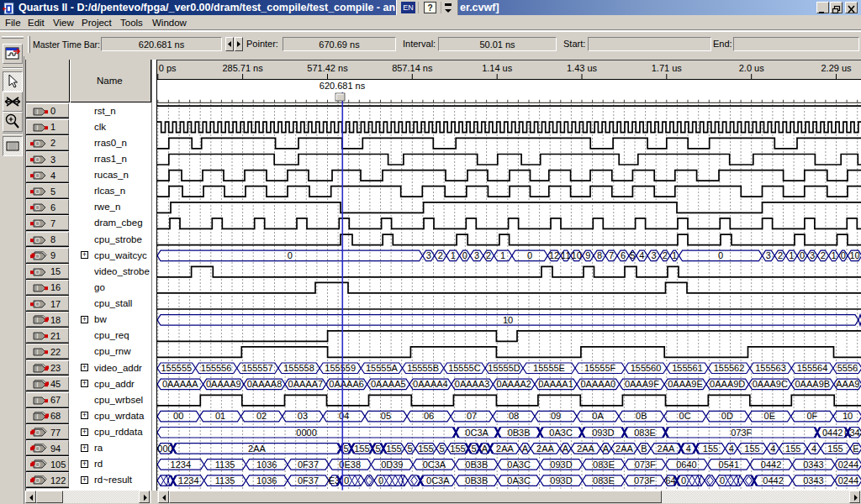 This screenshot has height=504, width=861. What do you see at coordinates (730, 368) in the screenshot?
I see `svg-text: 155562` at bounding box center [730, 368].